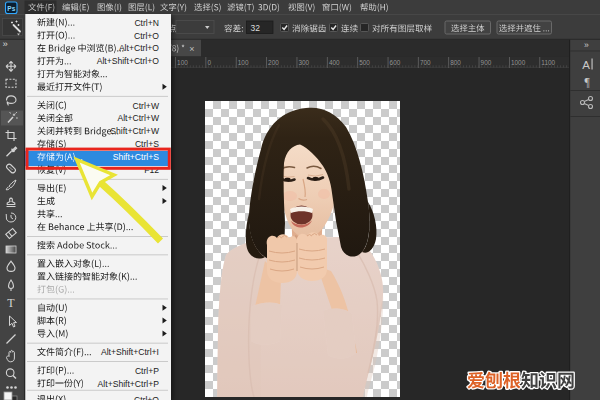  I want to click on svg-text: Ctrl+O, so click(146, 36).